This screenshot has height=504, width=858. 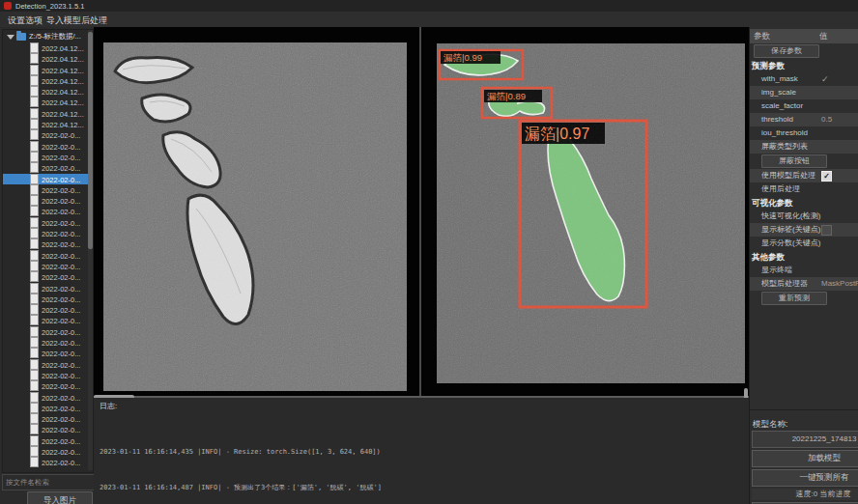 What do you see at coordinates (91, 141) in the screenshot?
I see `tree-scrollbar-thumb` at bounding box center [91, 141].